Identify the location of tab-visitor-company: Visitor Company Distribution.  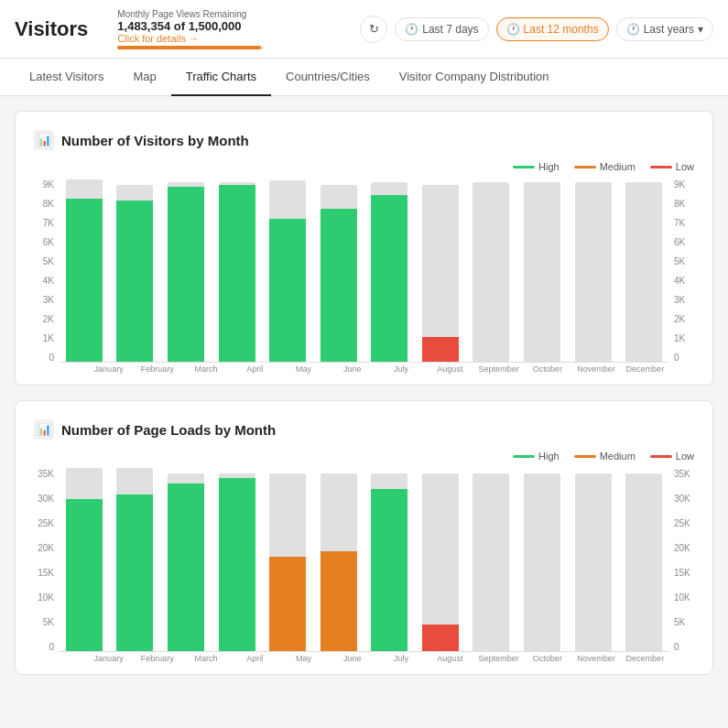
(474, 77).